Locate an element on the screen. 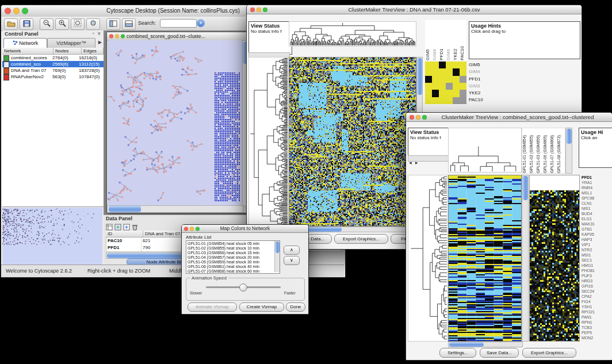 Image resolution: width=612 pixels, height=364 pixels. attribute-list-item: GPL51-07 (GSM868) heat shock 60 min is located at coordinates (231, 271).